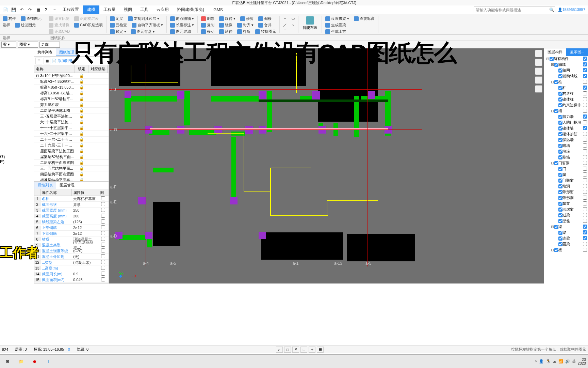 The height and width of the screenshot is (368, 588). Describe the element at coordinates (71, 93) in the screenshot. I see `drawing-item: 标高13.850~B1墙...🔓` at that location.